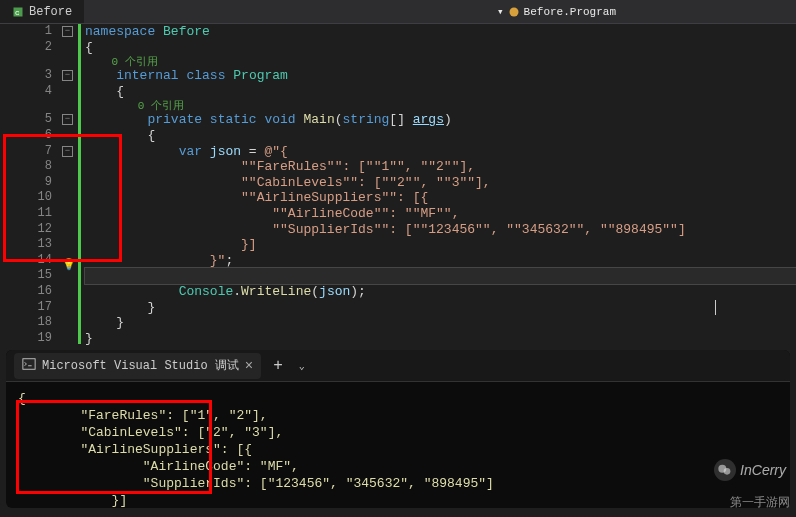 The height and width of the screenshot is (517, 796). I want to click on terminal-tab-label: Microsoft Visual Studio 调试, so click(140, 366).